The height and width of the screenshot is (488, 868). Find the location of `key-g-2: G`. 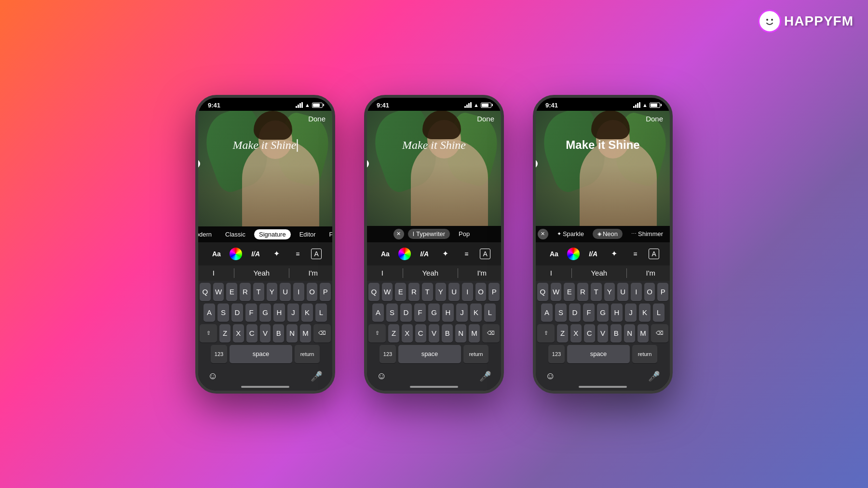

key-g-2: G is located at coordinates (434, 313).